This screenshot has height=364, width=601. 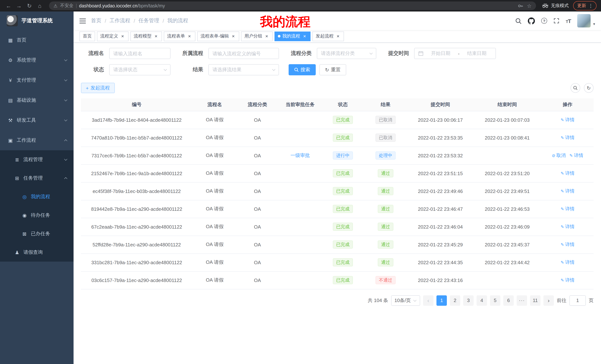 I want to click on sidebar-item: ≣流程管理, so click(x=37, y=160).